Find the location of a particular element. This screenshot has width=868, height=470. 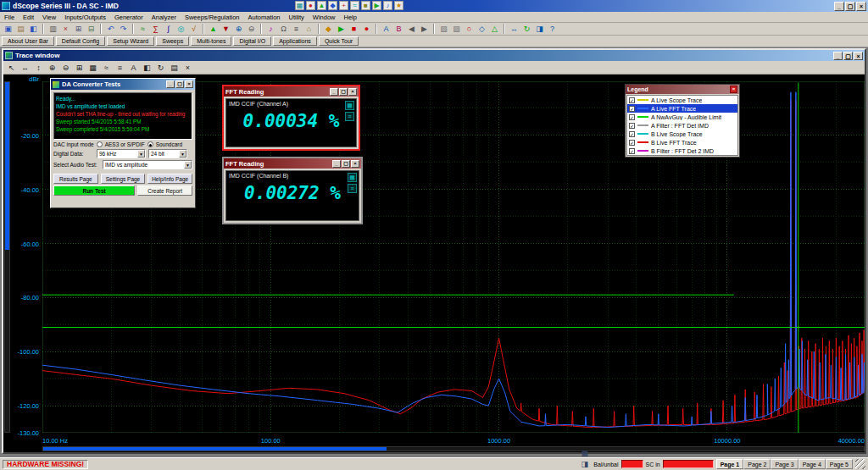

overlay-add-icon: + is located at coordinates (344, 5).